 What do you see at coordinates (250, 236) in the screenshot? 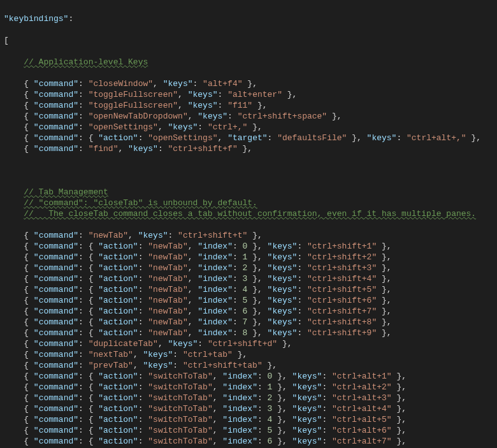
I see `keybinding-entry: { "command": "newTab", "keys": "ctrl+shi…` at bounding box center [250, 236].